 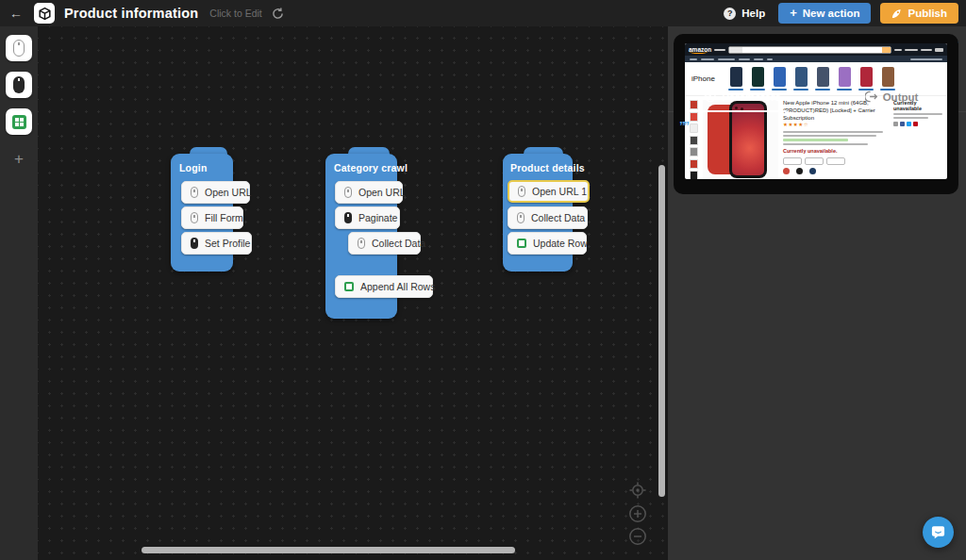 What do you see at coordinates (918, 124) in the screenshot?
I see `share-icons` at bounding box center [918, 124].